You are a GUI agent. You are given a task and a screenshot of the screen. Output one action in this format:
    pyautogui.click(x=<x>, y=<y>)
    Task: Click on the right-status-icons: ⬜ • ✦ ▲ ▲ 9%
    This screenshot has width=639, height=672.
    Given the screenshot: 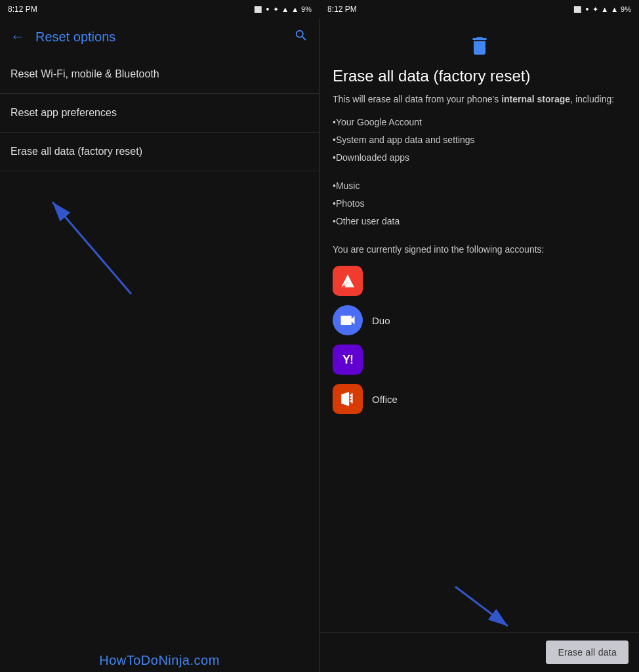 What is the action you would take?
    pyautogui.click(x=602, y=9)
    